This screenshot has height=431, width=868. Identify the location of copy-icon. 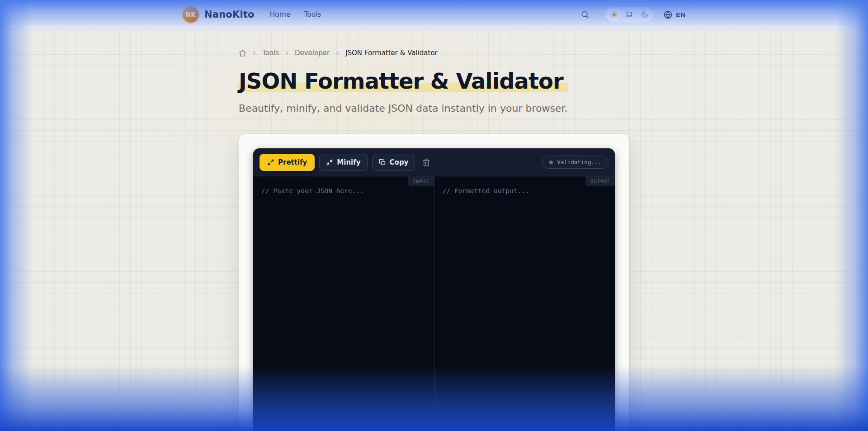
(382, 162).